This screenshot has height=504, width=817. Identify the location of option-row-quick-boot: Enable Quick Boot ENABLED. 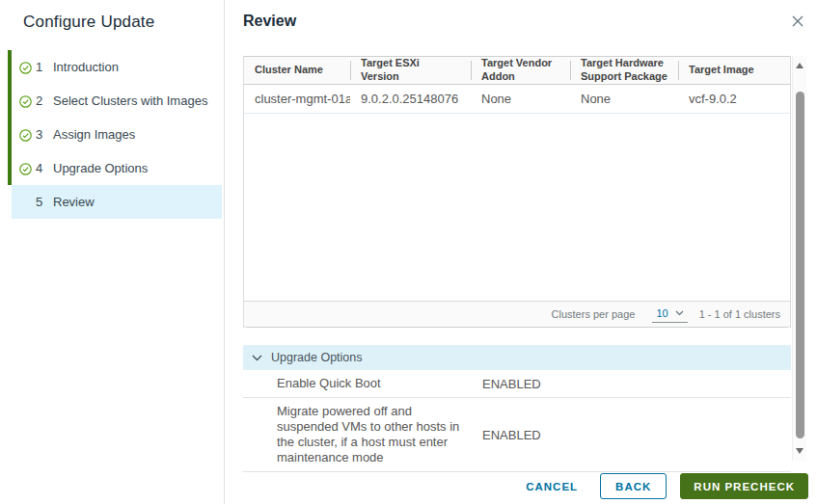
(517, 384).